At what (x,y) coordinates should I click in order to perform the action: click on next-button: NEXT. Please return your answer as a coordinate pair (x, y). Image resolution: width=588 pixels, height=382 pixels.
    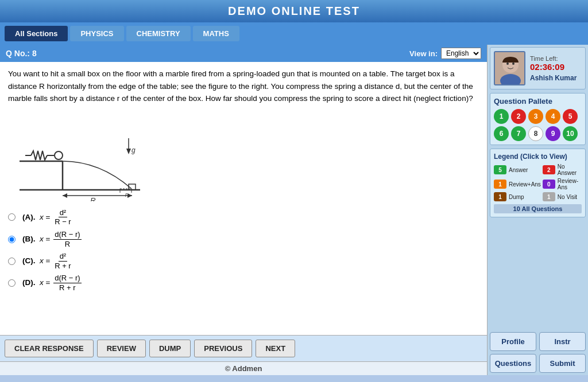
    Looking at the image, I should click on (276, 349).